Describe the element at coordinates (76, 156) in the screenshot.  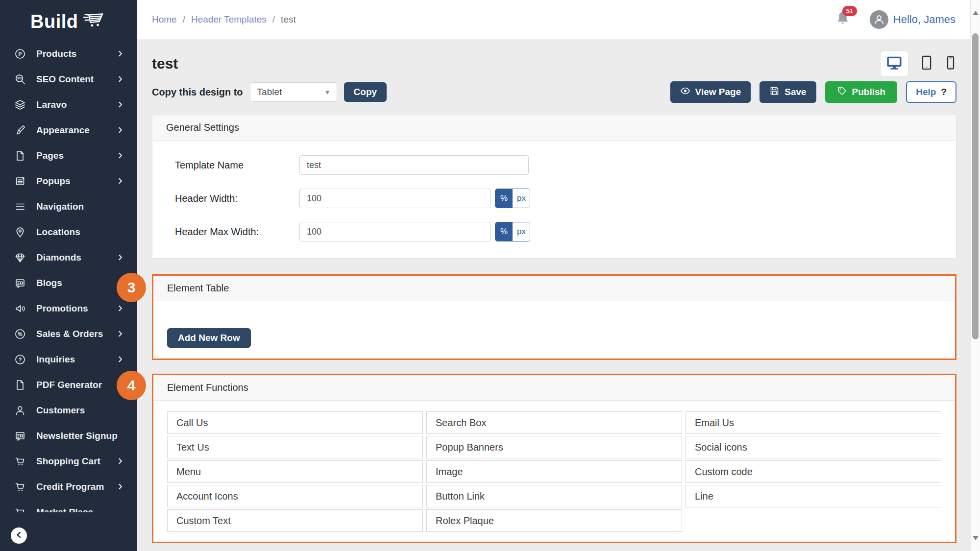
I see `sidebar-item-label: Pages` at that location.